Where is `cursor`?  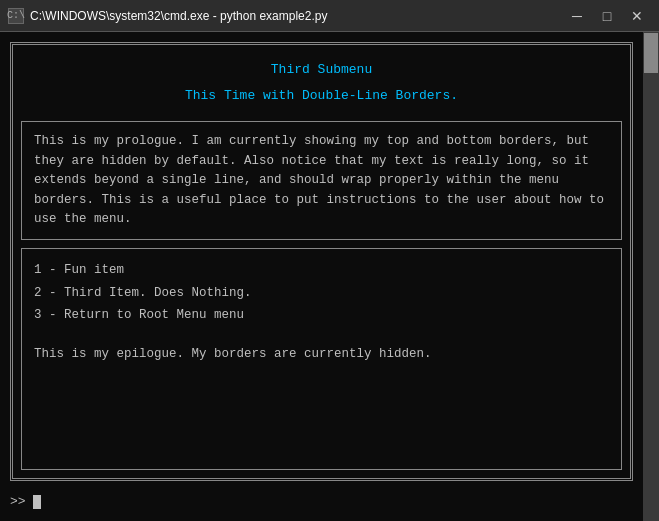 cursor is located at coordinates (37, 502).